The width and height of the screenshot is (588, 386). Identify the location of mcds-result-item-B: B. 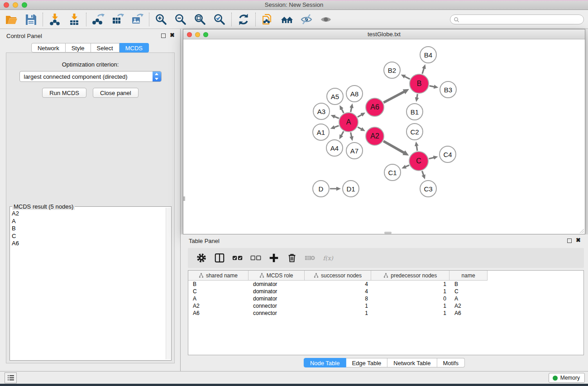
(88, 229).